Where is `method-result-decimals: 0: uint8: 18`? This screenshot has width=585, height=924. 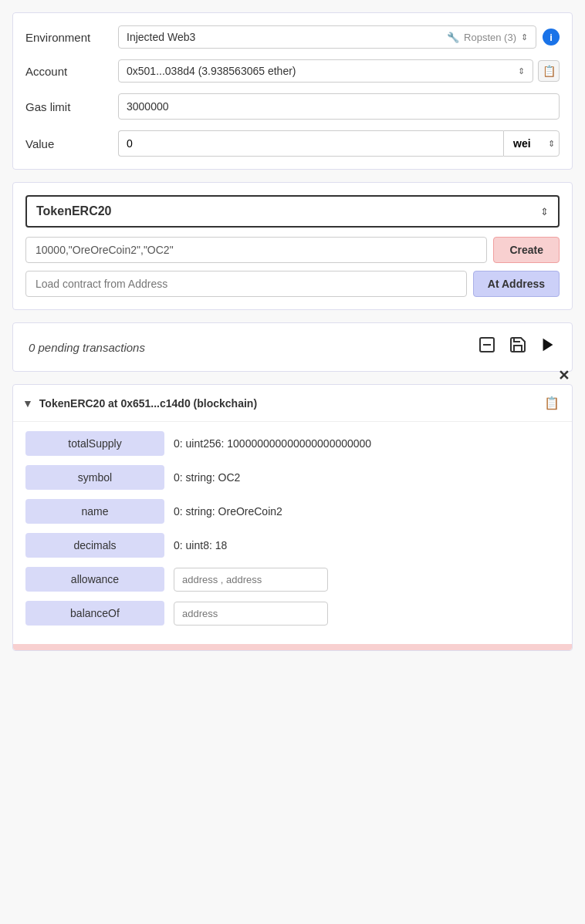
method-result-decimals: 0: uint8: 18 is located at coordinates (201, 545).